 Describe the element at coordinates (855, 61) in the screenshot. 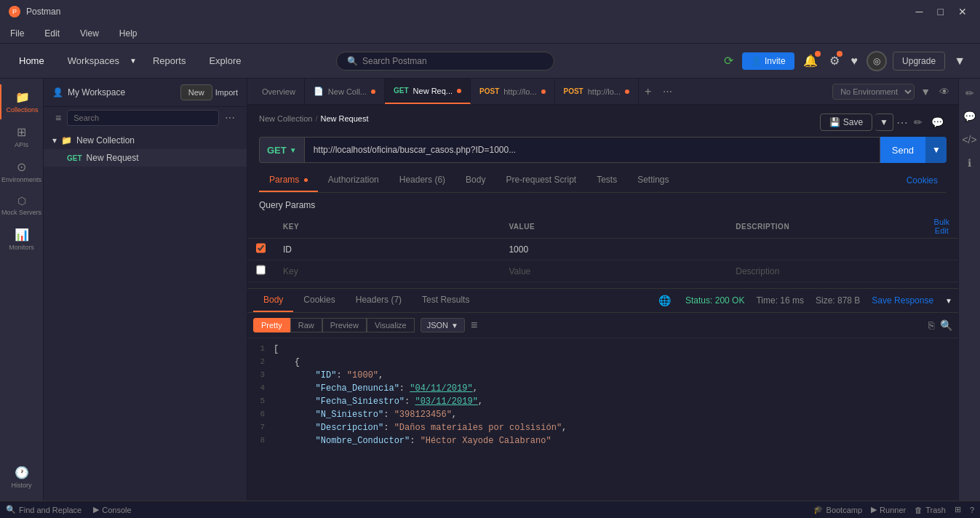

I see `heartbeat-btn: ♥` at that location.